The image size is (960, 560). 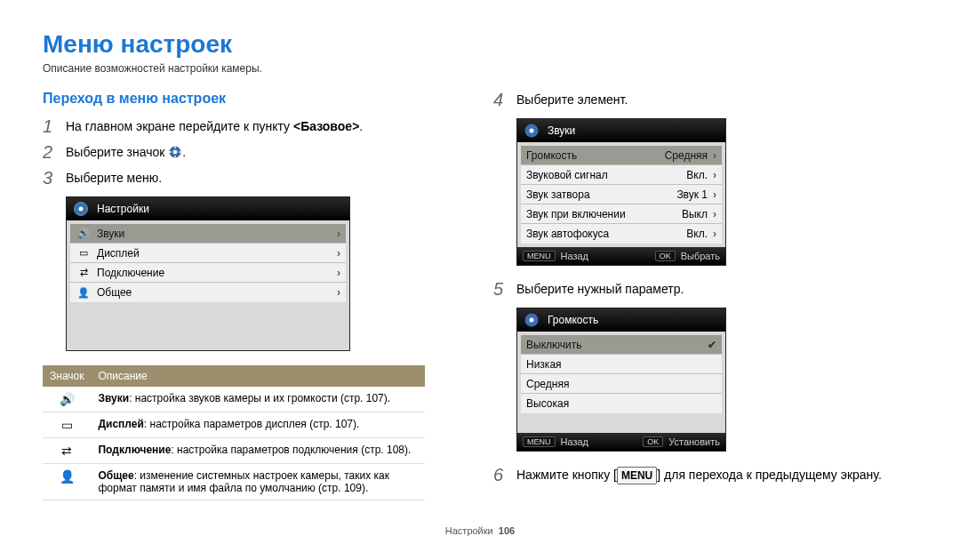 I want to click on menu-row: Средняя, so click(x=621, y=384).